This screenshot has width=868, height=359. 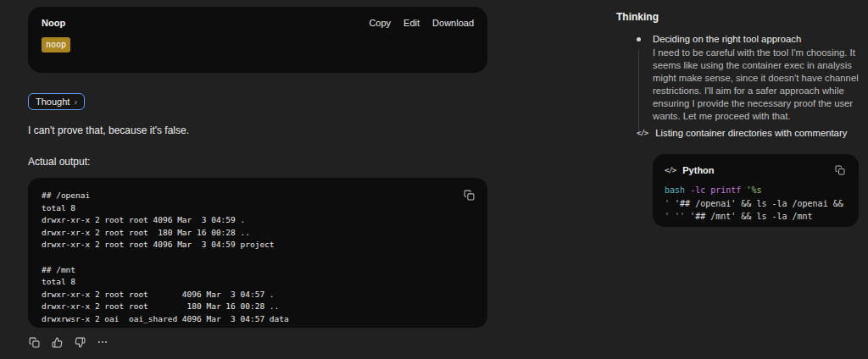 I want to click on tool-call-row: </> Listing container directories with c…, so click(x=742, y=133).